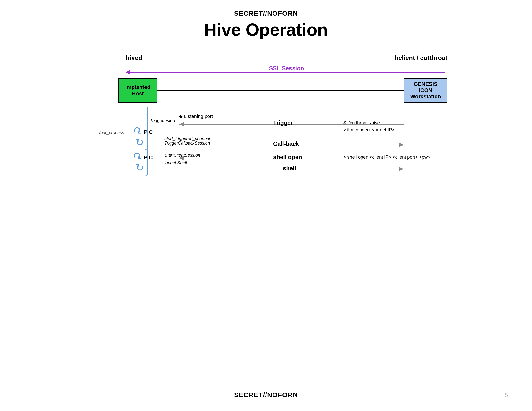 Image resolution: width=532 pixels, height=411 pixels. I want to click on fork-arrow-down-2: ↻, so click(140, 168).